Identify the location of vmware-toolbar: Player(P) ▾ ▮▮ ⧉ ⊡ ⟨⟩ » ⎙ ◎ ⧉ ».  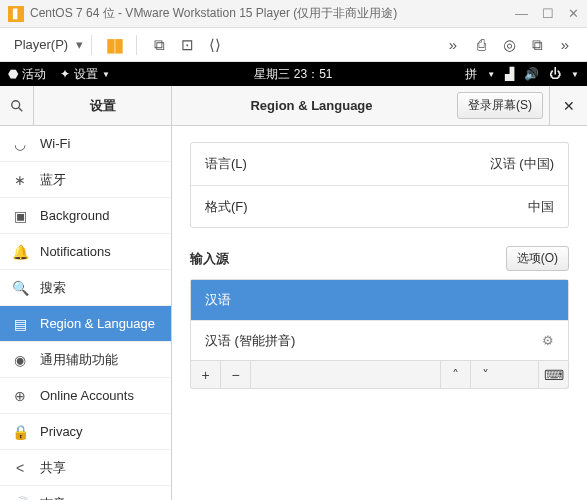
(294, 45).